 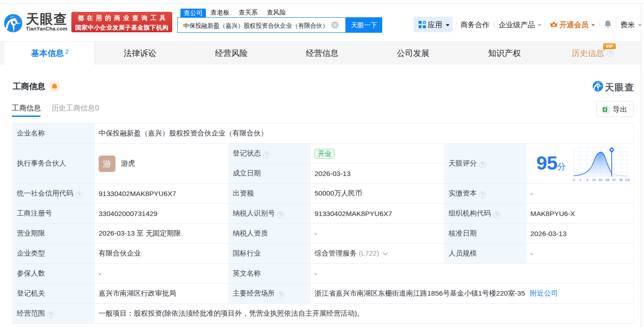 I want to click on svg-text: 0, so click(x=574, y=180).